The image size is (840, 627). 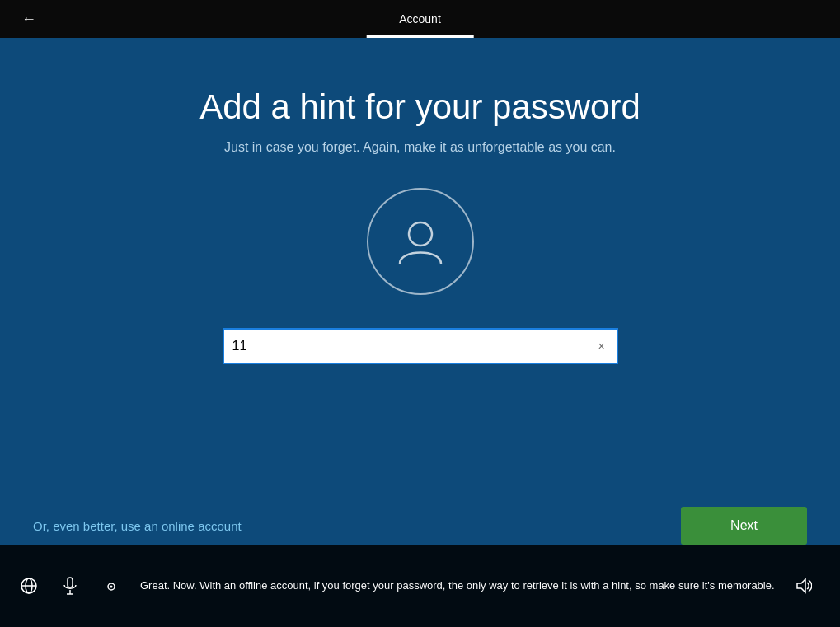 I want to click on page-title: Add a hint for your password, so click(x=420, y=107).